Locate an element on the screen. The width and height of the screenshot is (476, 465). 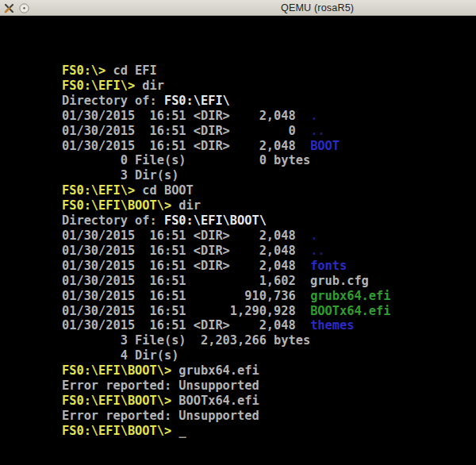
terminal-text-segment: 01/30/2015 16:51 1,290,928 is located at coordinates (186, 311).